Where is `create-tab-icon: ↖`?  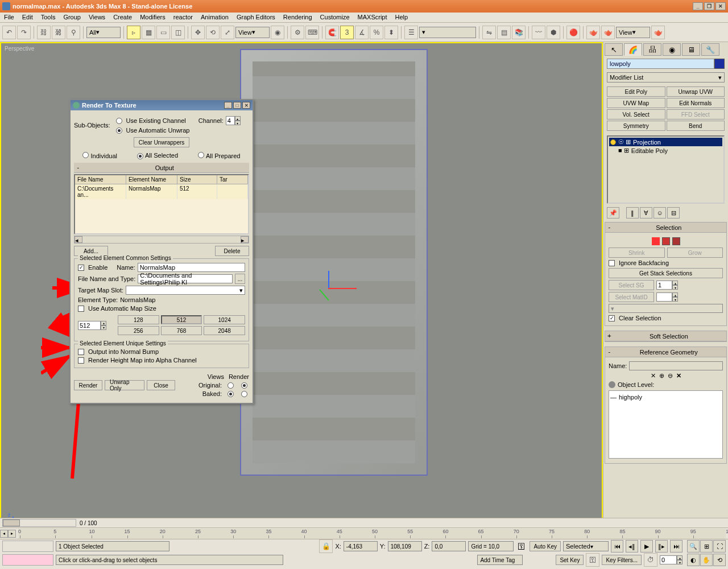 create-tab-icon: ↖ is located at coordinates (614, 50).